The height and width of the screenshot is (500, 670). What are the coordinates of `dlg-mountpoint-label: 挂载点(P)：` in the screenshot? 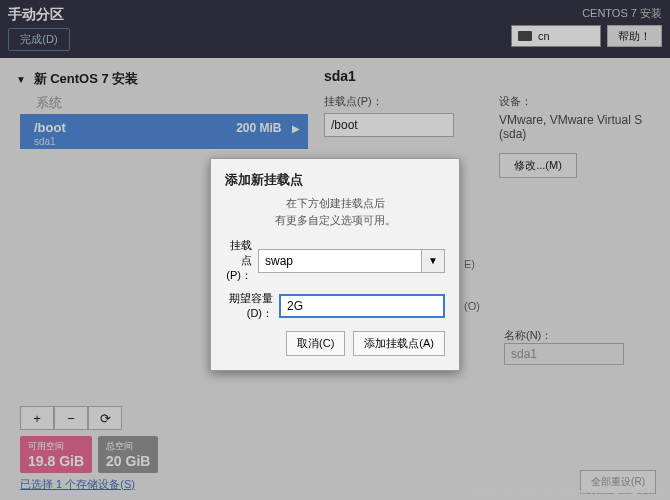 It's located at (238, 260).